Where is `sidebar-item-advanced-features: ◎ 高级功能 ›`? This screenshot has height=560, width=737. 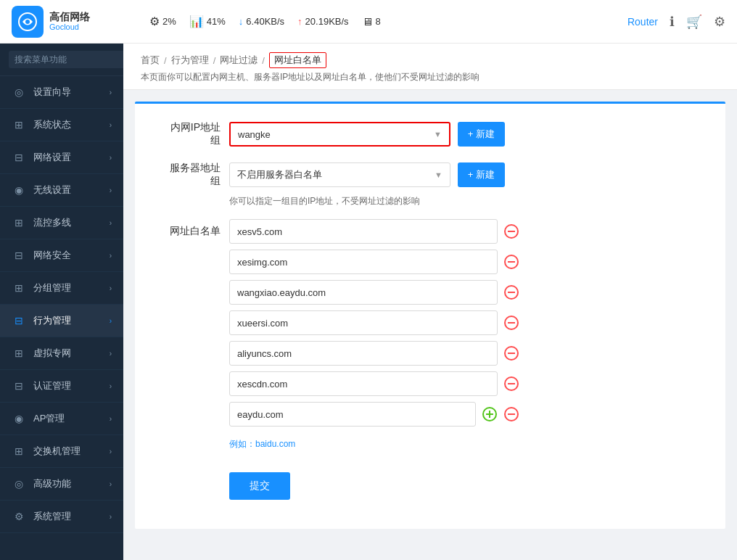 sidebar-item-advanced-features: ◎ 高级功能 › is located at coordinates (62, 485).